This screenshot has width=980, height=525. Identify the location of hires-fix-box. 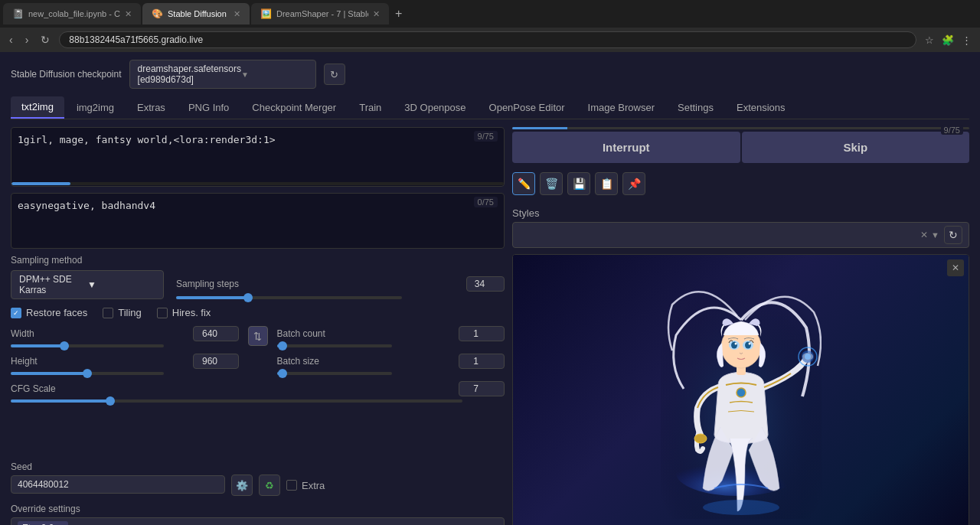
(162, 313).